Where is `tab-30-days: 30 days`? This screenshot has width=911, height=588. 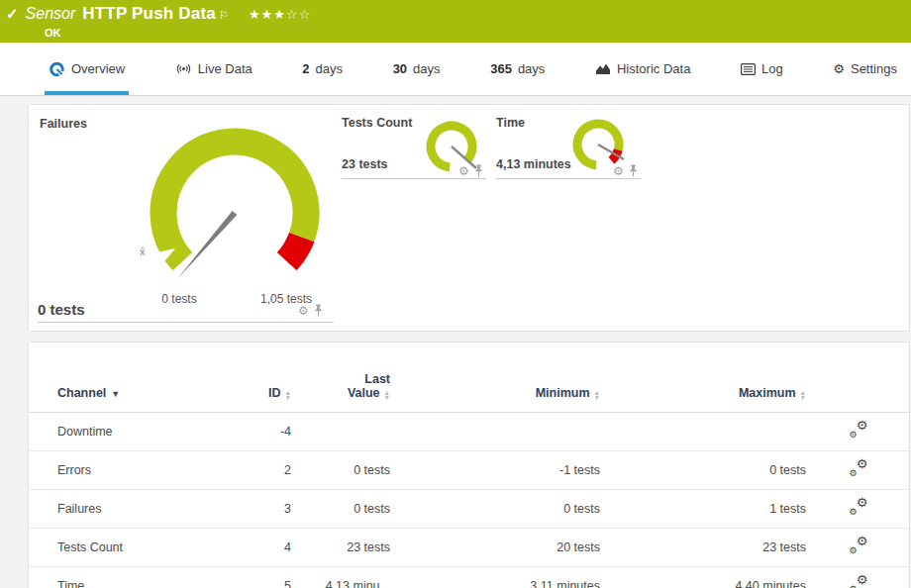 tab-30-days: 30 days is located at coordinates (417, 69).